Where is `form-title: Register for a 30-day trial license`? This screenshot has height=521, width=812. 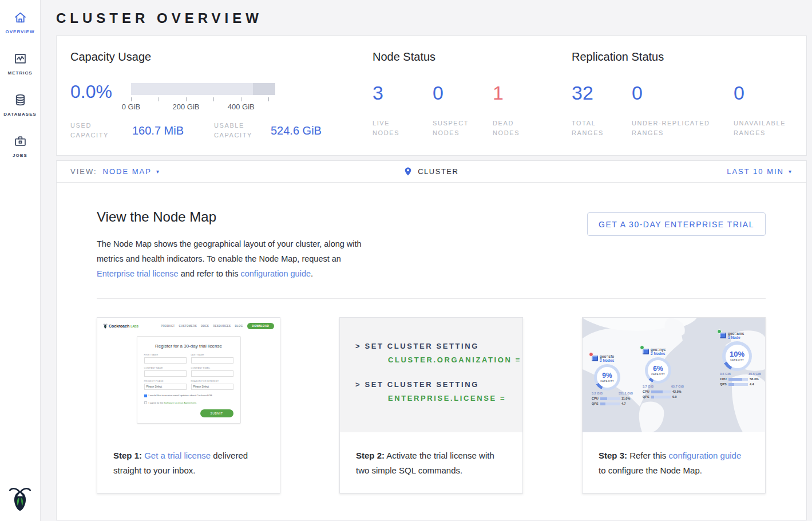 form-title: Register for a 30-day trial license is located at coordinates (189, 346).